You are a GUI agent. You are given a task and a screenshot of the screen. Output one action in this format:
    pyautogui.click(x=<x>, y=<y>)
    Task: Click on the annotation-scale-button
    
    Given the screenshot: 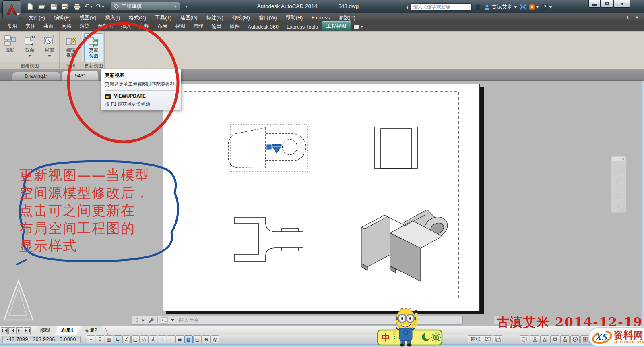 What is the action you would take?
    pyautogui.click(x=525, y=339)
    